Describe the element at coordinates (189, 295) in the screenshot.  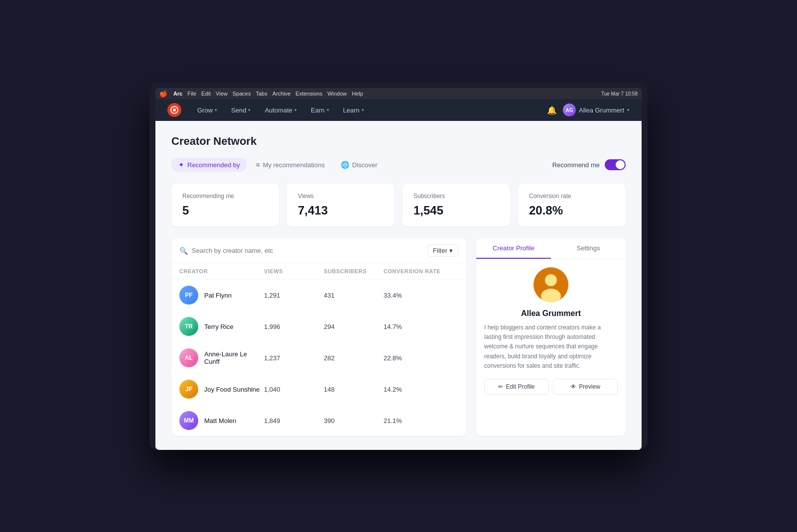
I see `creator-avatar: PF` at that location.